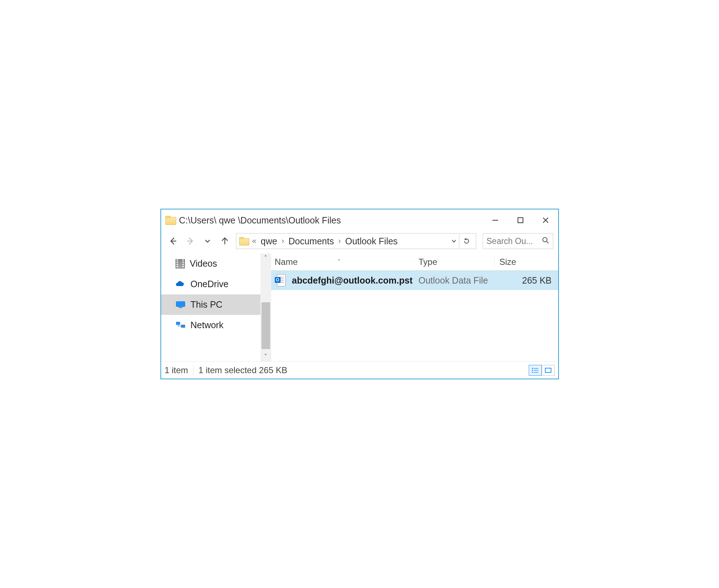 Image resolution: width=719 pixels, height=588 pixels. Describe the element at coordinates (548, 370) in the screenshot. I see `thumbnails-view-icon` at that location.